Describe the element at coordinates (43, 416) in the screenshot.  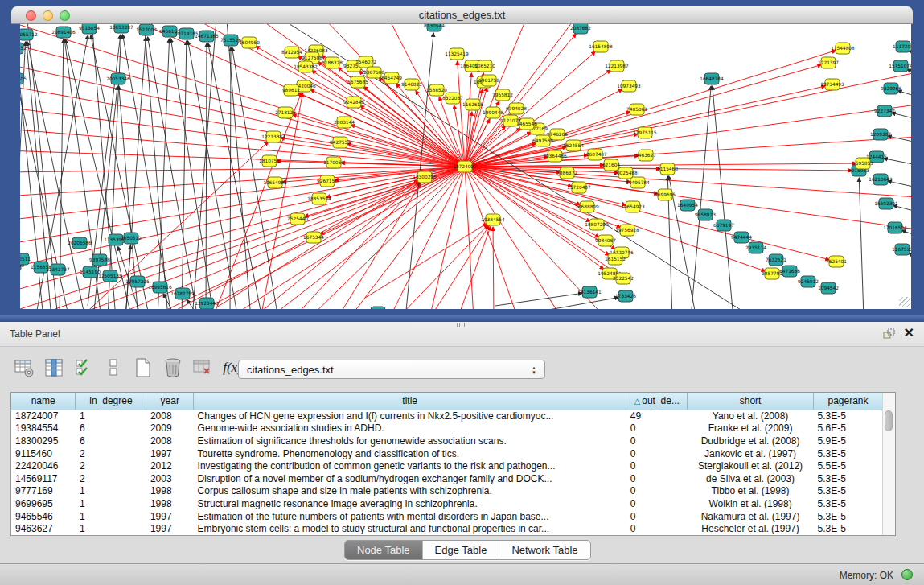
I see `table-cell: 18724007` at that location.